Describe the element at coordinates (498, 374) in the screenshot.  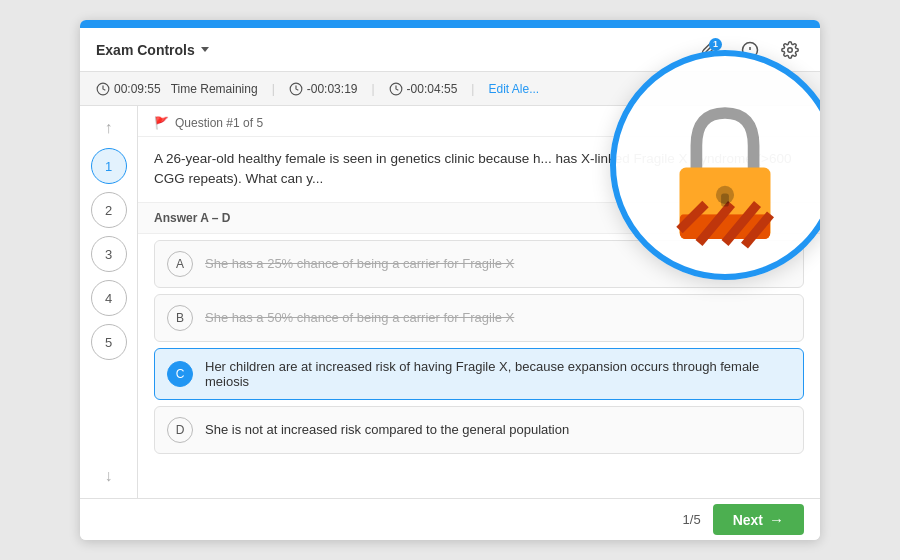
I see `answer-text-c: Her children are at increased risk of ha…` at that location.